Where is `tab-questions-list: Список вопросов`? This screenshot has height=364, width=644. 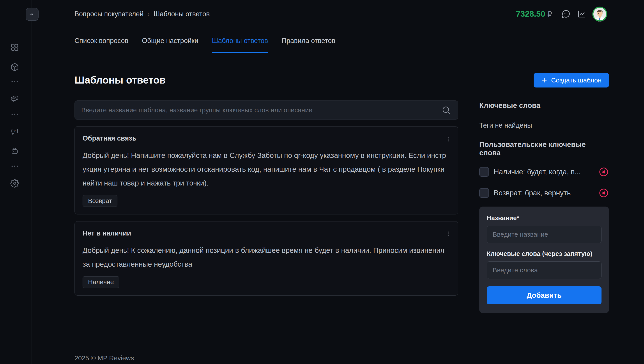
tab-questions-list: Список вопросов is located at coordinates (102, 41).